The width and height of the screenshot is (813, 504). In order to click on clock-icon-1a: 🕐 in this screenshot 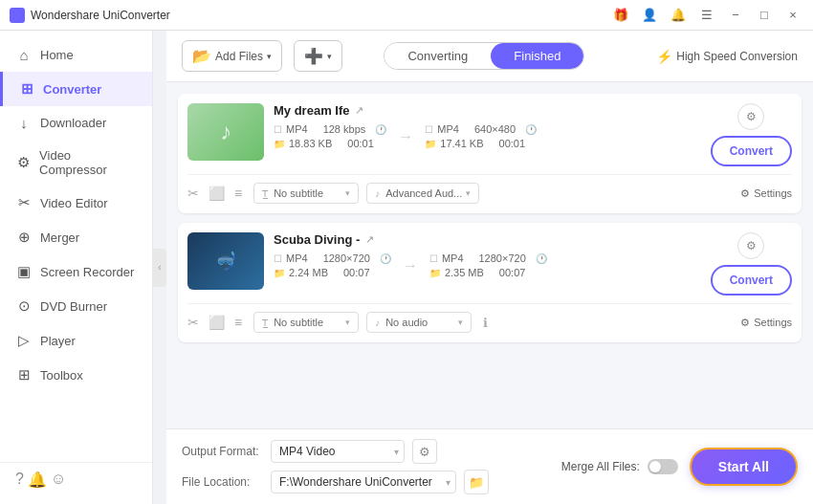, I will do `click(381, 130)`.